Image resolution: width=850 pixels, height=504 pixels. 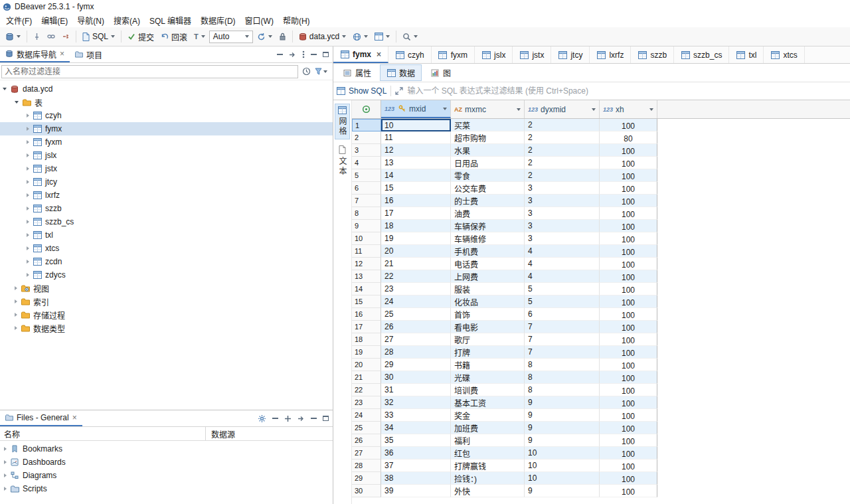 I want to click on data-cell: 23, so click(x=416, y=290).